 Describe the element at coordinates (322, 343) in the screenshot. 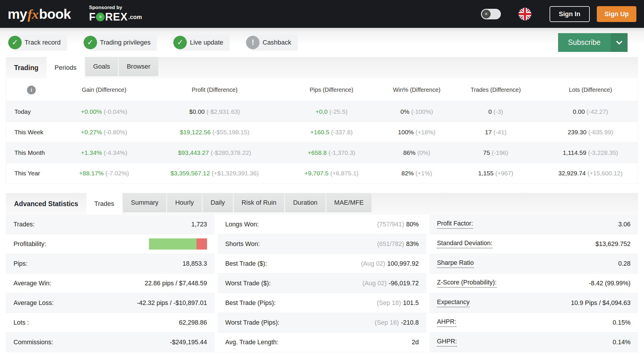

I see `stat-row-avg-trade-length: Avg. Trade Length:2d` at that location.